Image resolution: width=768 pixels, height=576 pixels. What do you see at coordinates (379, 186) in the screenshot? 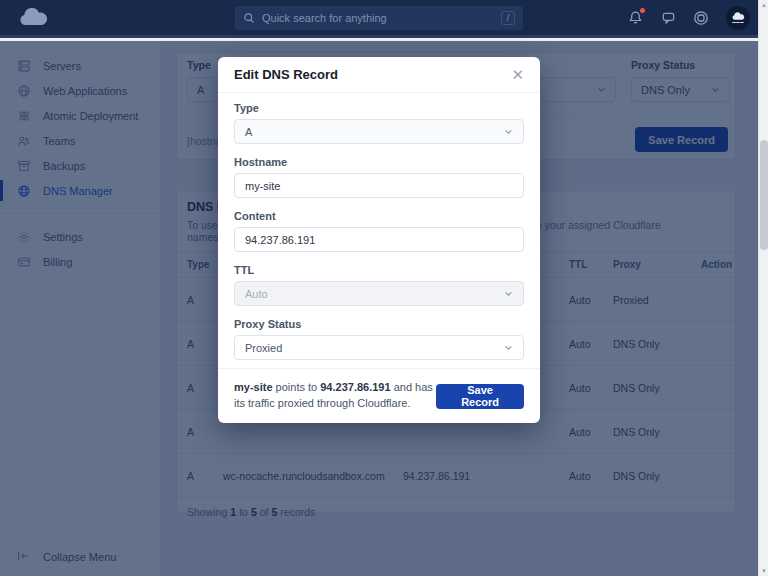
I see `modal-hostname-field` at bounding box center [379, 186].